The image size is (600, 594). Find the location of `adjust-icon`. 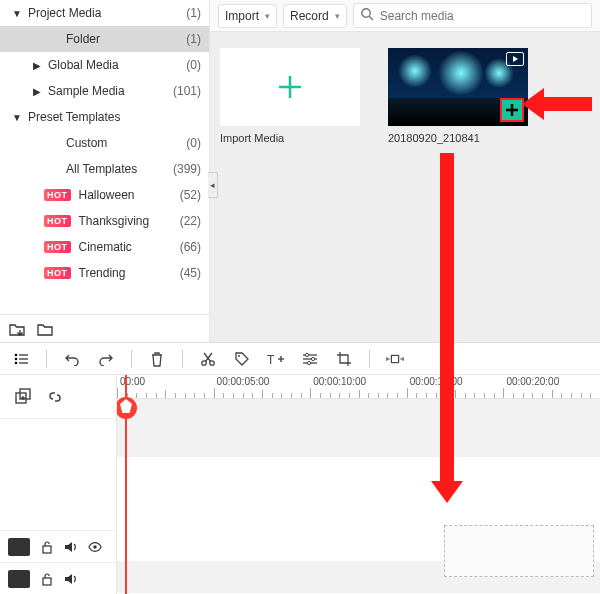

adjust-icon is located at coordinates (310, 359).